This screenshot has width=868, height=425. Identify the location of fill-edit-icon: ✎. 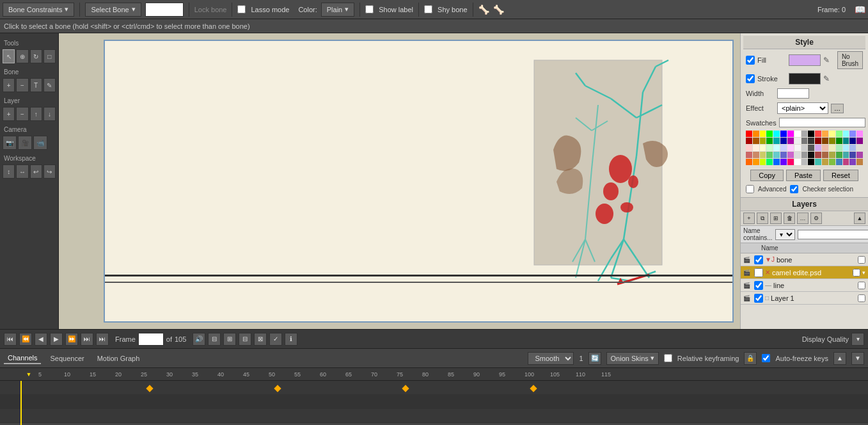
(826, 60).